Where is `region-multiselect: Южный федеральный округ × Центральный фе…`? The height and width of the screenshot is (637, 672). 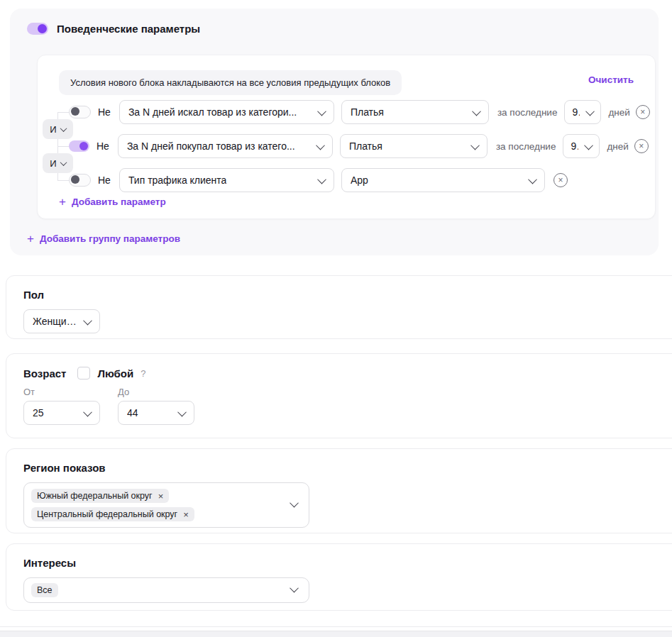 region-multiselect: Южный федеральный округ × Центральный фе… is located at coordinates (166, 505).